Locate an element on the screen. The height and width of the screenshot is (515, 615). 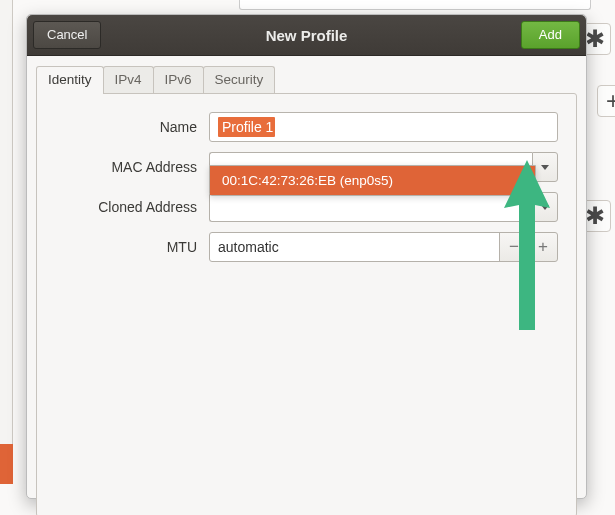
tab-security: Security is located at coordinates (240, 80).